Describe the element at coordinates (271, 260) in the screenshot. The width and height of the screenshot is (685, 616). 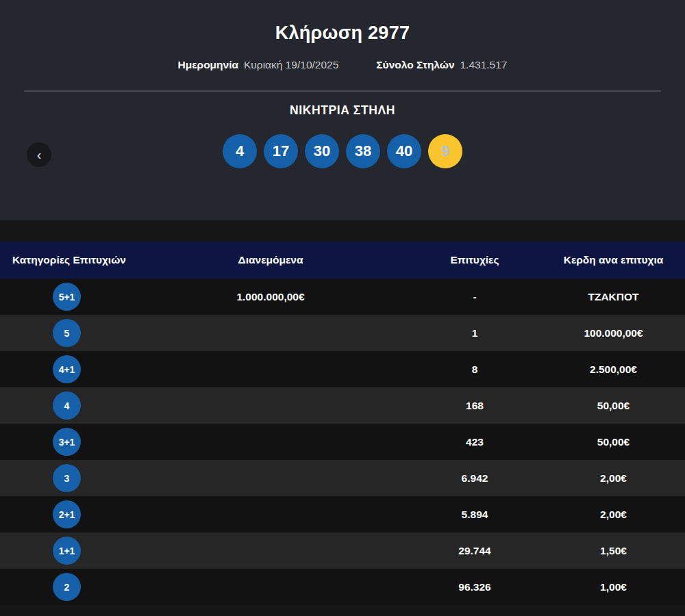
I see `header-distributed: Διανεμόμενα` at that location.